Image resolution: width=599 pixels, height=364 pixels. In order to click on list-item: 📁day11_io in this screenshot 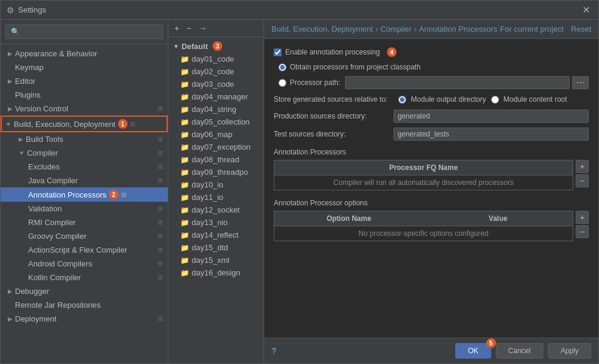, I will do `click(216, 198)`.